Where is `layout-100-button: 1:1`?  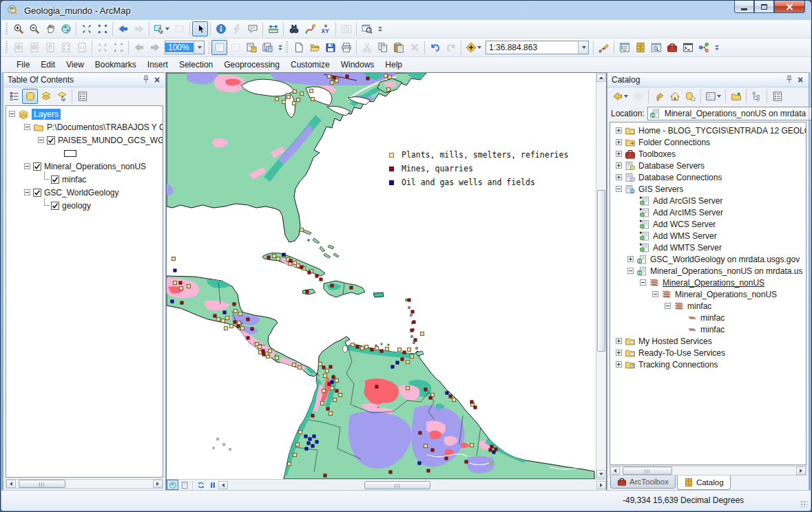
layout-100-button: 1:1 is located at coordinates (81, 47).